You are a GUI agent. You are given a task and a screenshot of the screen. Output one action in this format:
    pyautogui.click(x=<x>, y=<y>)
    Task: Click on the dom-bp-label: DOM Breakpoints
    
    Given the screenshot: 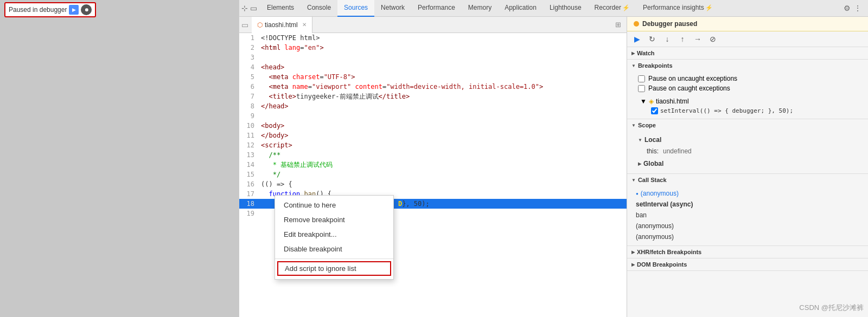 What is the action you would take?
    pyautogui.click(x=662, y=264)
    